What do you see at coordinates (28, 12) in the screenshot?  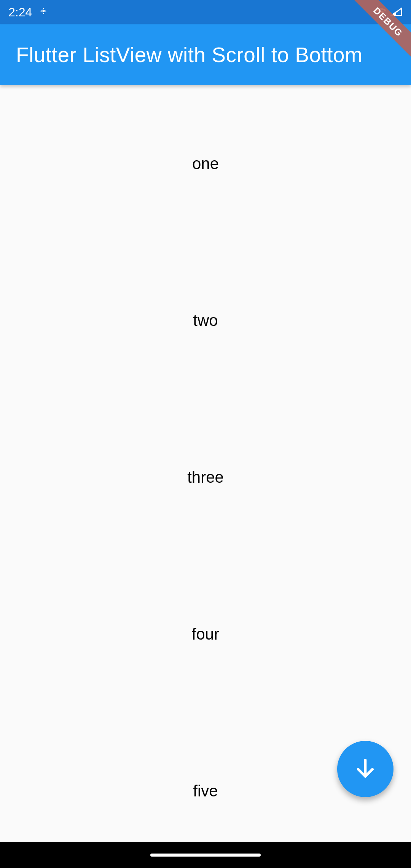 I see `status-left: 2:24` at bounding box center [28, 12].